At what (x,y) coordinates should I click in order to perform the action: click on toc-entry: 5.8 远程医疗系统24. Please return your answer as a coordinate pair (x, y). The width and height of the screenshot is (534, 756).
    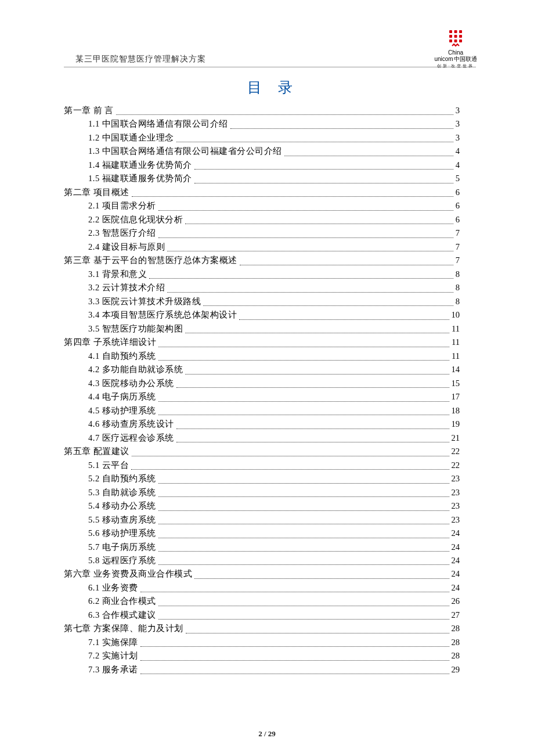
    Looking at the image, I should click on (262, 561).